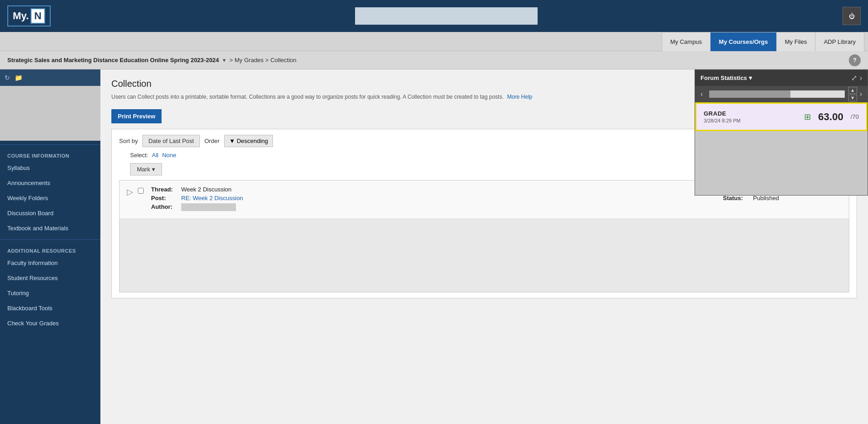 Image resolution: width=868 pixels, height=424 pixels. Describe the element at coordinates (855, 117) in the screenshot. I see `grade-max: /70` at that location.